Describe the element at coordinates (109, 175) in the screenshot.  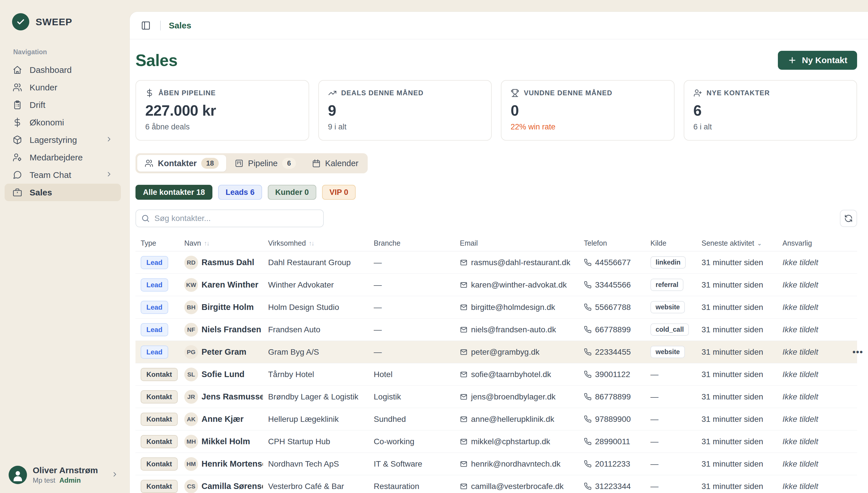
I see `chevron-right-icon` at that location.